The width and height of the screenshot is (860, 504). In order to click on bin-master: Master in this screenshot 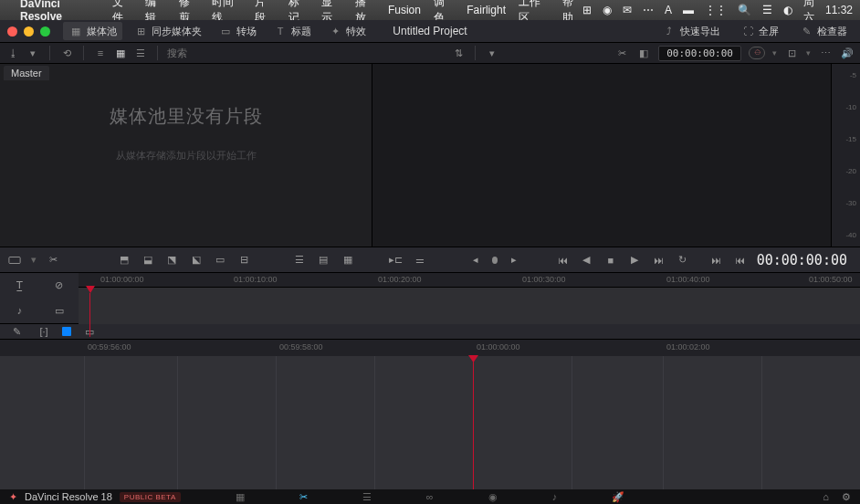, I will do `click(26, 73)`.